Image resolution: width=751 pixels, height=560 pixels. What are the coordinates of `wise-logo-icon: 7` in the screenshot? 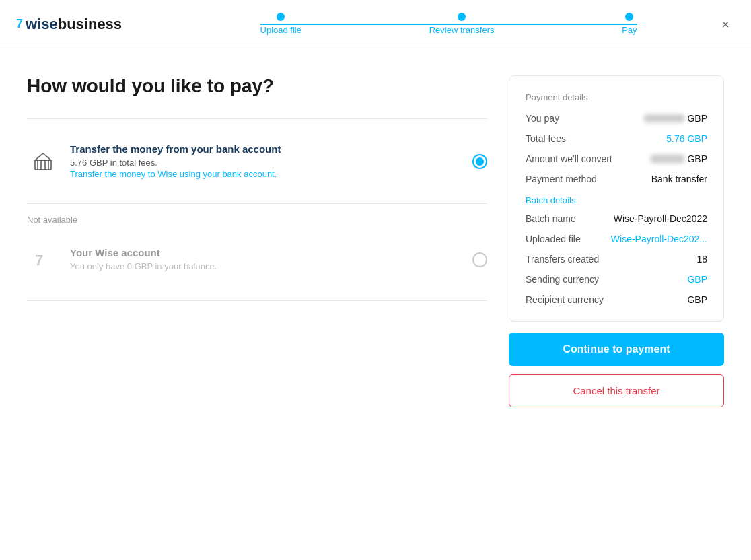 It's located at (20, 24).